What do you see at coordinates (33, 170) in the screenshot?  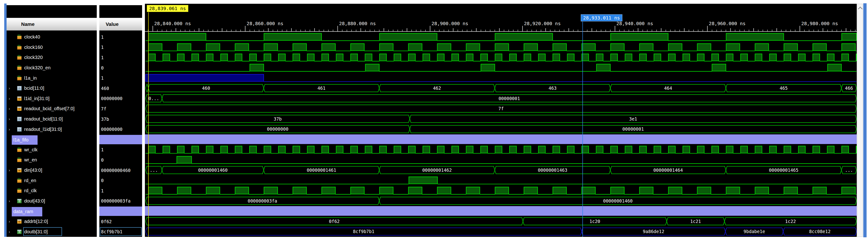 I see `signal-name-label: din[43:0]` at bounding box center [33, 170].